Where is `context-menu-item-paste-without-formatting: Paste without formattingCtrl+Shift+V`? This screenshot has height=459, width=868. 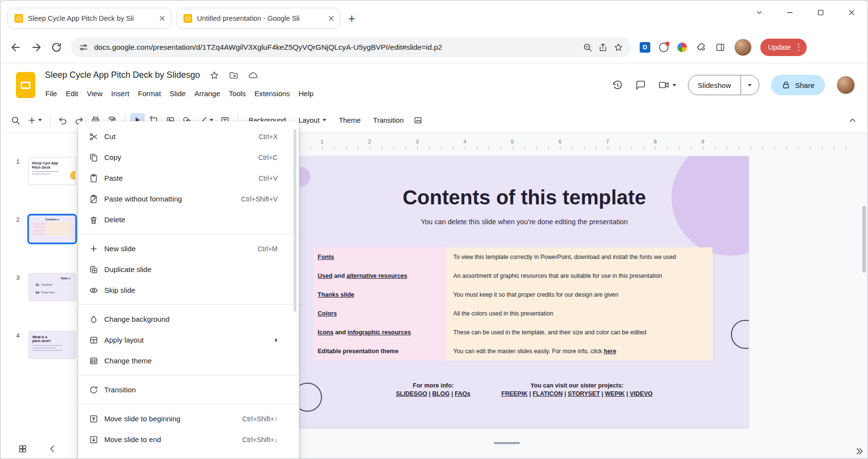 context-menu-item-paste-without-formatting: Paste without formattingCtrl+Shift+V is located at coordinates (188, 199).